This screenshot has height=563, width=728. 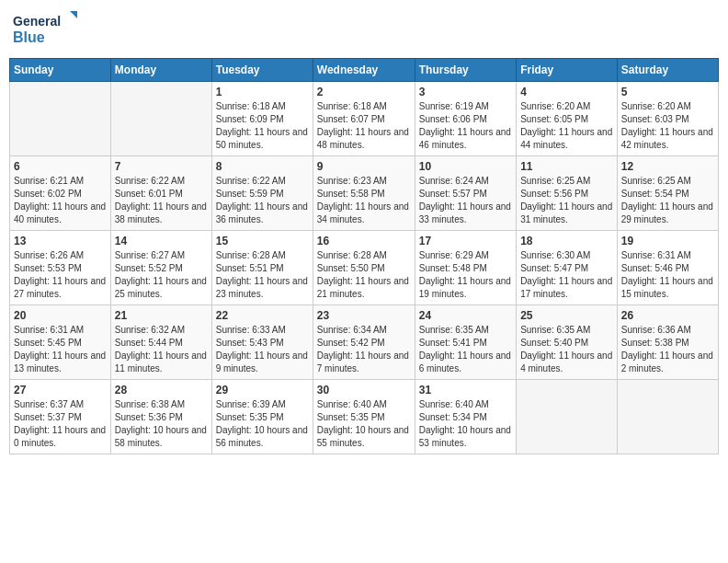 I want to click on day-number: 30, so click(x=364, y=390).